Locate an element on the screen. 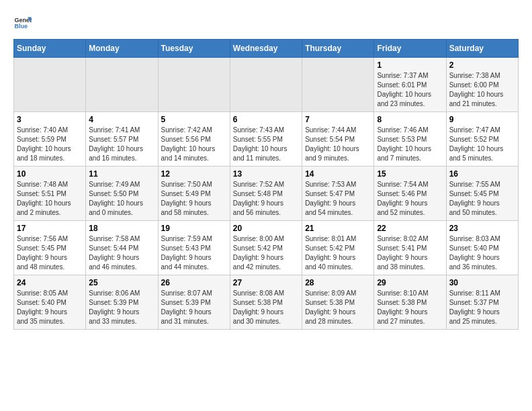 The height and width of the screenshot is (411, 532). day-number: 29 is located at coordinates (410, 283).